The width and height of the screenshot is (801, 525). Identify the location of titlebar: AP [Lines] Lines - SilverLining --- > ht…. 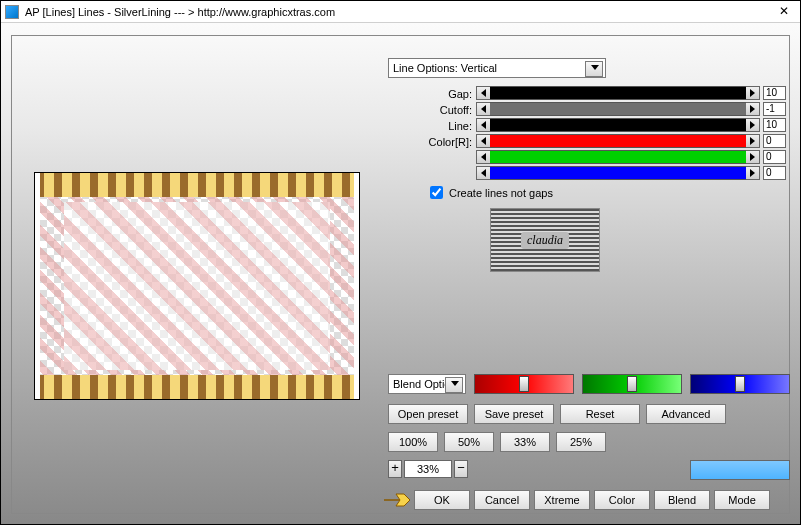
(400, 12).